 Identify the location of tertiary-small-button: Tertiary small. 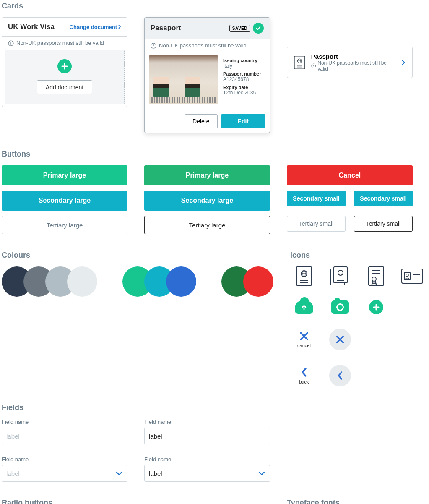
(316, 224).